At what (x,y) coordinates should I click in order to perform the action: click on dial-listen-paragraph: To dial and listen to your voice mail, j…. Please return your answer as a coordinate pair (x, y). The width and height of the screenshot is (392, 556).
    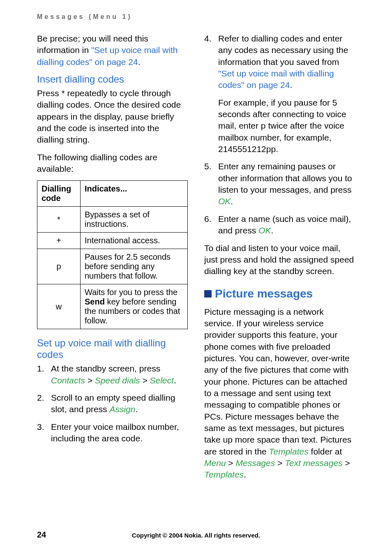
    Looking at the image, I should click on (279, 260).